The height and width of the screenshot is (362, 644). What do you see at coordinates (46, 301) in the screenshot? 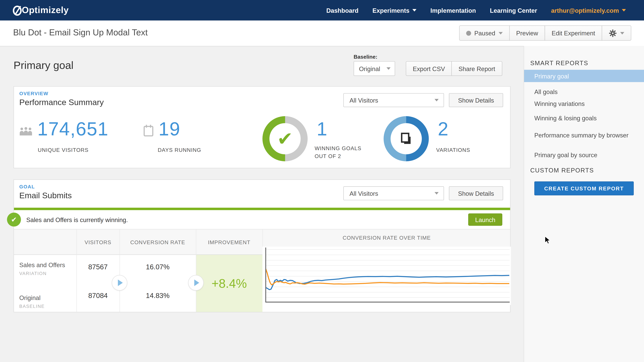
I see `table-row-baseline: Original BASELINE` at bounding box center [46, 301].